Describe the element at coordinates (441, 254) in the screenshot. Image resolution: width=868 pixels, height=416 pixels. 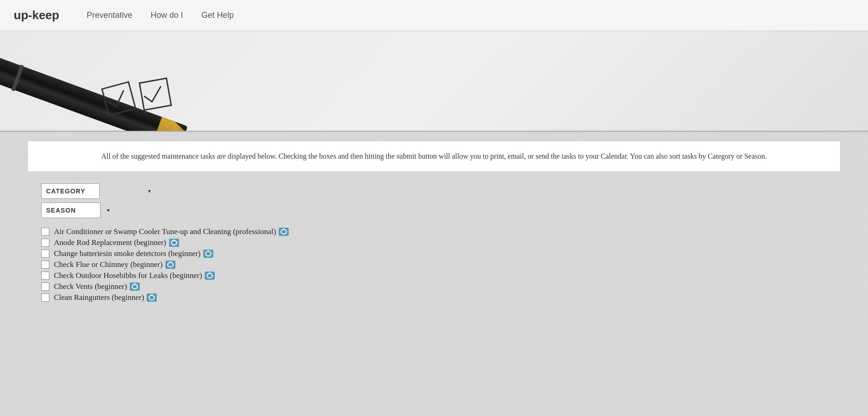
I see `task-item: Change batteriesin smoke detetctors (beg…` at that location.